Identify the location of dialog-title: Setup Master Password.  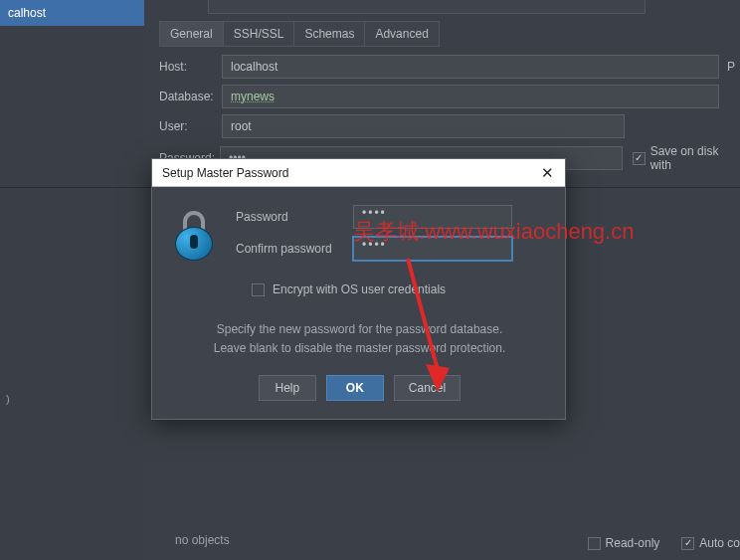
(225, 173).